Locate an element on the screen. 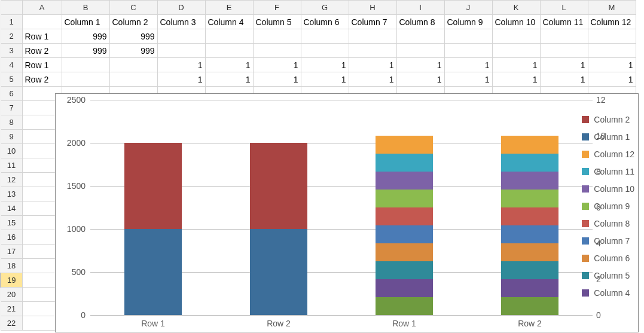 This screenshot has height=333, width=644. cell-C2: 999 is located at coordinates (133, 36).